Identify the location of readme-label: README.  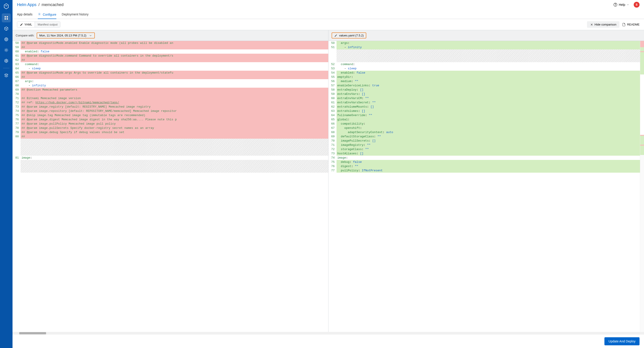
(633, 24).